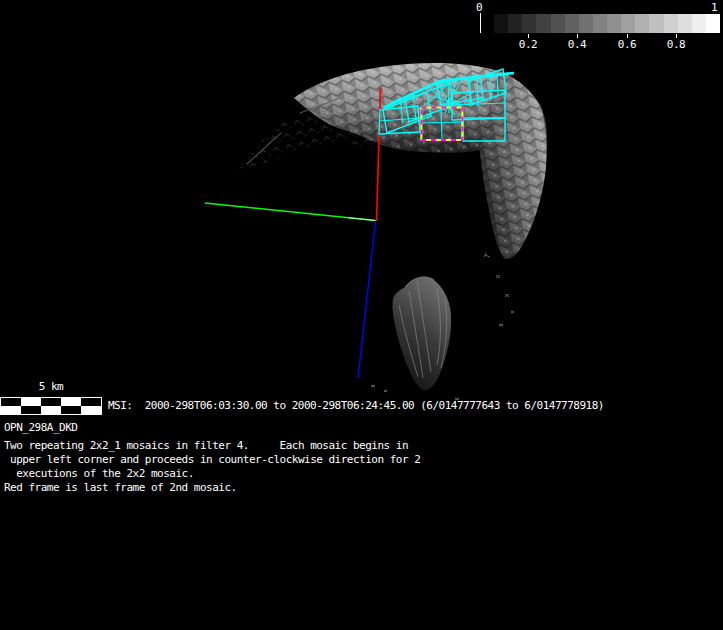  Describe the element at coordinates (51, 406) in the screenshot. I see `scale-bar-checkerboard` at that location.